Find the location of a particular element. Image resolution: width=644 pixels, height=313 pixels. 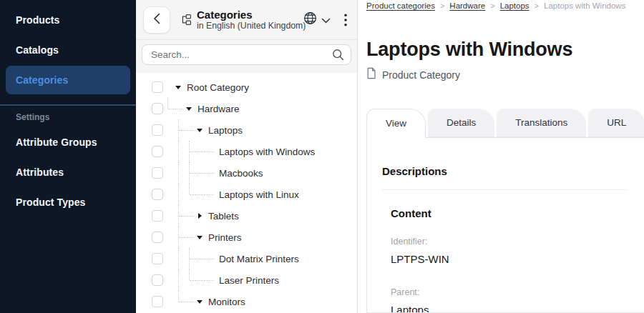

sidebar-item-label: Product Types is located at coordinates (51, 202).